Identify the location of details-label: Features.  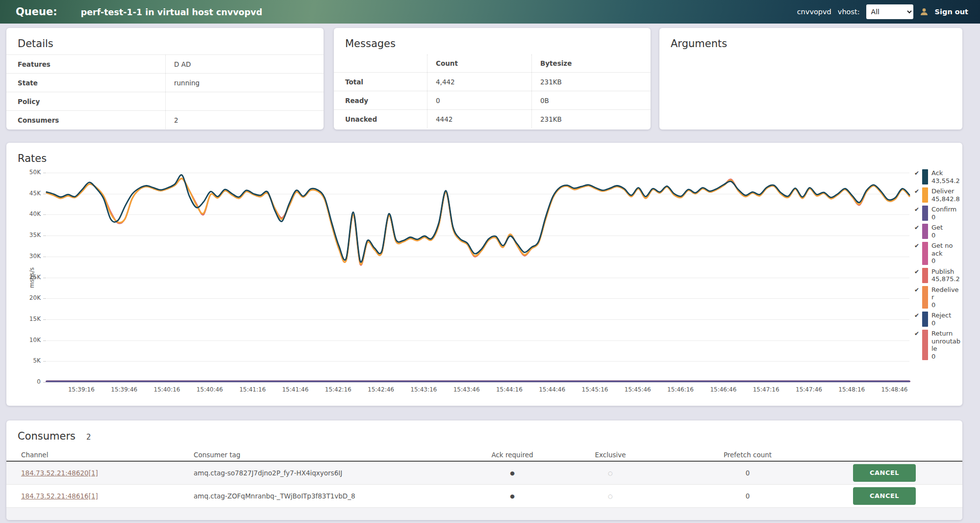
(86, 64).